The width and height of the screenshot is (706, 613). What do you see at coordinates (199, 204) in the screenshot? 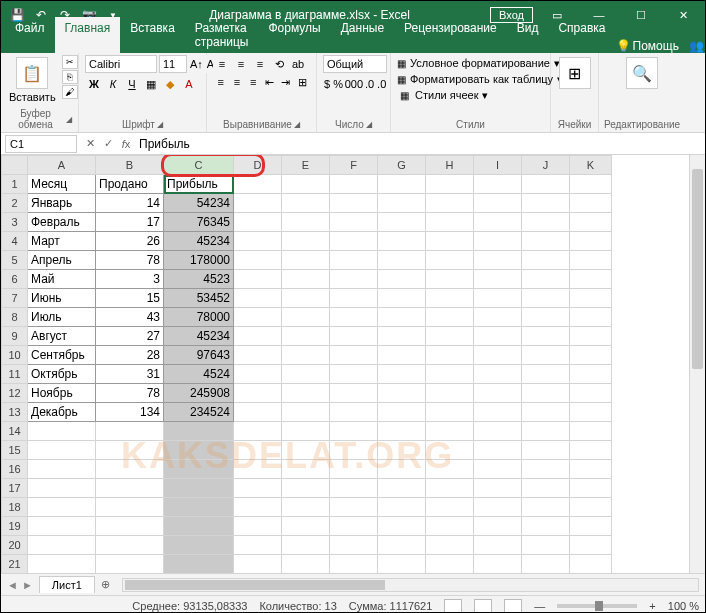
I see `cell: 54234` at bounding box center [199, 204].